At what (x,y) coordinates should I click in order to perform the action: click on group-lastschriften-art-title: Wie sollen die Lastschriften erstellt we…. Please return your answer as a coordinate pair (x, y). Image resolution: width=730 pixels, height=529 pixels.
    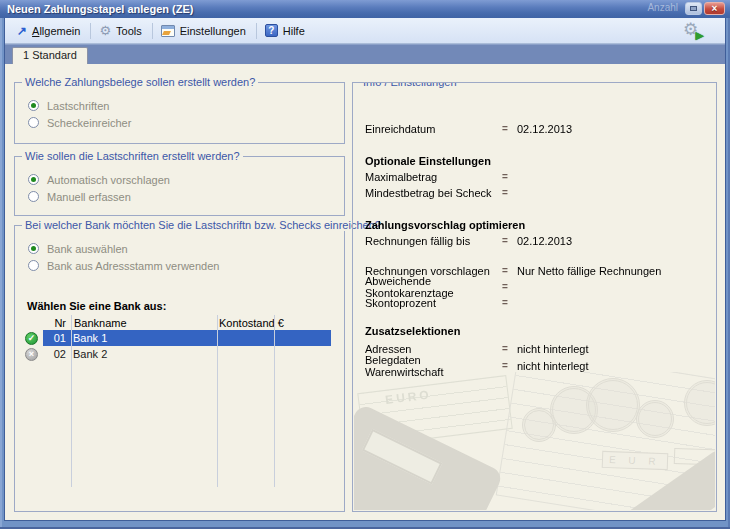
    Looking at the image, I should click on (132, 156).